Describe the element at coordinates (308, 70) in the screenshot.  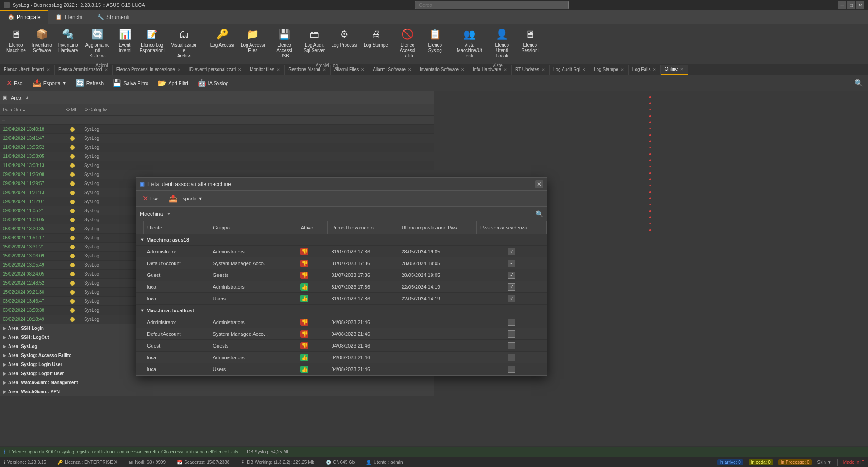
I see `doc-tab-gestione-alarmi: Gestione Alarmi ✕` at that location.